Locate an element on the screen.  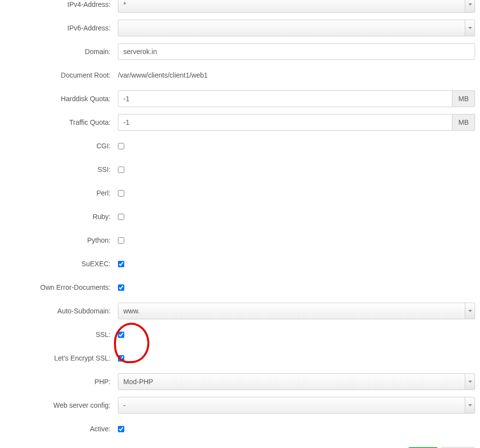
errordocs-checkbox is located at coordinates (121, 288).